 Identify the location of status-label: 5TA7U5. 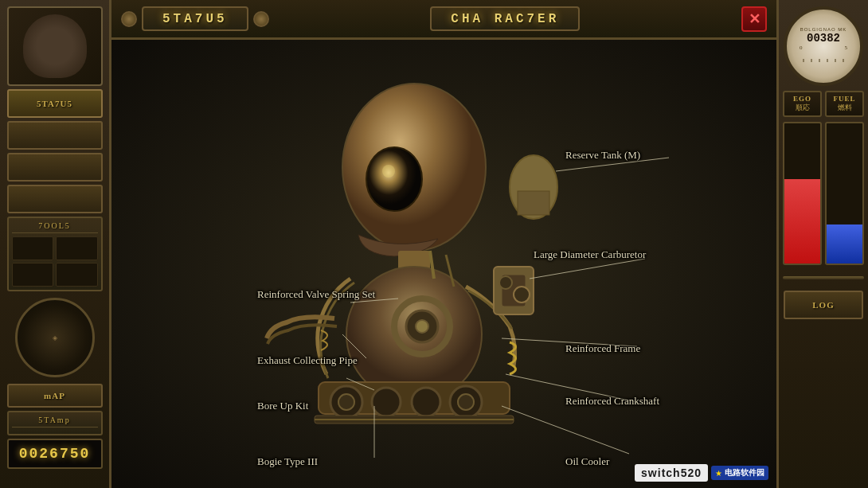
(54, 103).